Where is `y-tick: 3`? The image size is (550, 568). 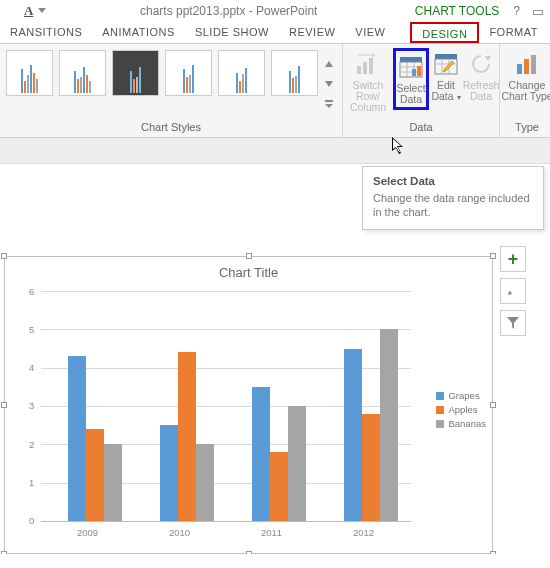 y-tick: 3 is located at coordinates (32, 406).